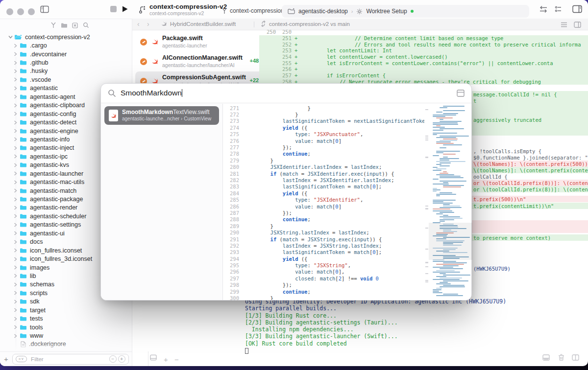  I want to click on nav-back-button: ‹, so click(138, 24).